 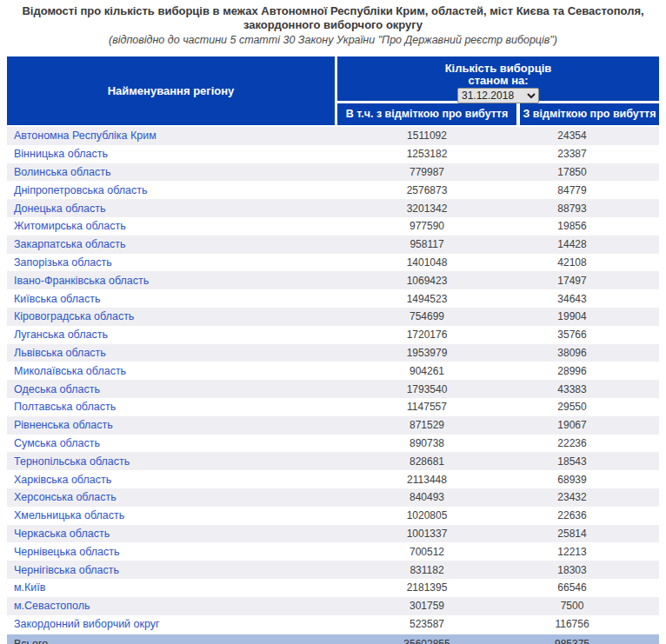 What do you see at coordinates (62, 534) in the screenshot?
I see `region-link: Черкаська область` at bounding box center [62, 534].